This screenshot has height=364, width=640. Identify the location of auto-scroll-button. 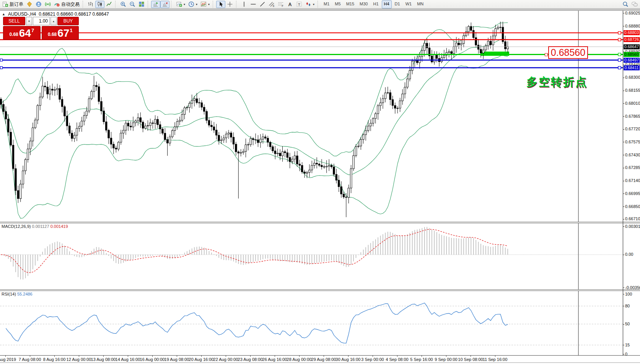
(156, 5).